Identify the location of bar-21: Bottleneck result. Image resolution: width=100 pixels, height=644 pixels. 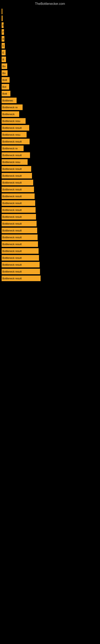
(16, 155).